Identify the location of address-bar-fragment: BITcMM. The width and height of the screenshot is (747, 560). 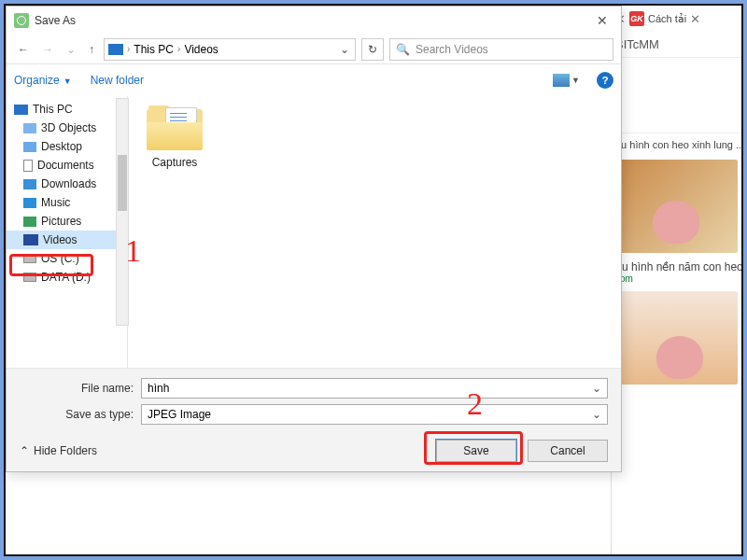
(676, 45).